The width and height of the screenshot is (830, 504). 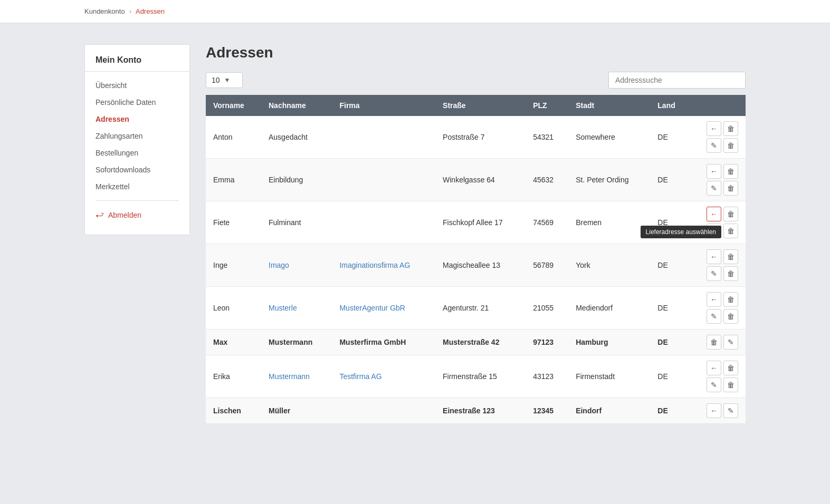 I want to click on cell-plz: 43123, so click(x=547, y=376).